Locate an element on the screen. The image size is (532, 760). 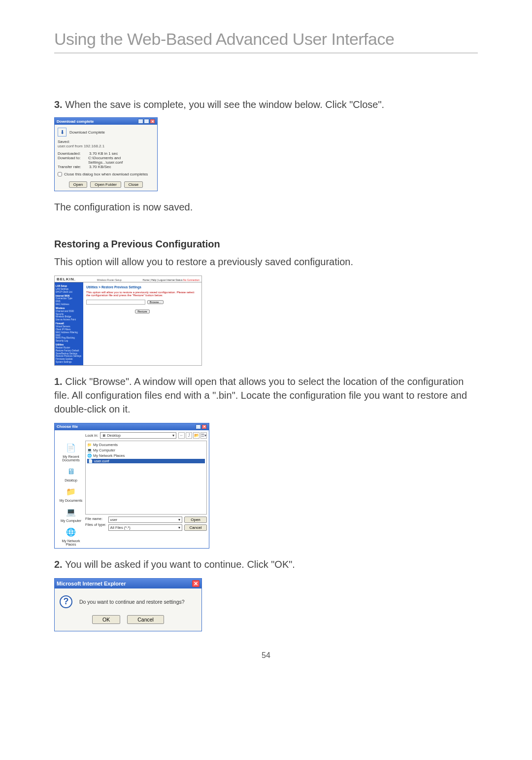
browse-button: Browse... is located at coordinates (156, 302).